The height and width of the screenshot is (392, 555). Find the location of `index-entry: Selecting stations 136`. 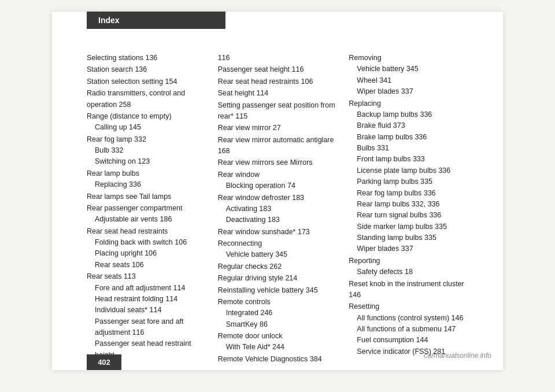

index-entry: Selecting stations 136 is located at coordinates (147, 58).